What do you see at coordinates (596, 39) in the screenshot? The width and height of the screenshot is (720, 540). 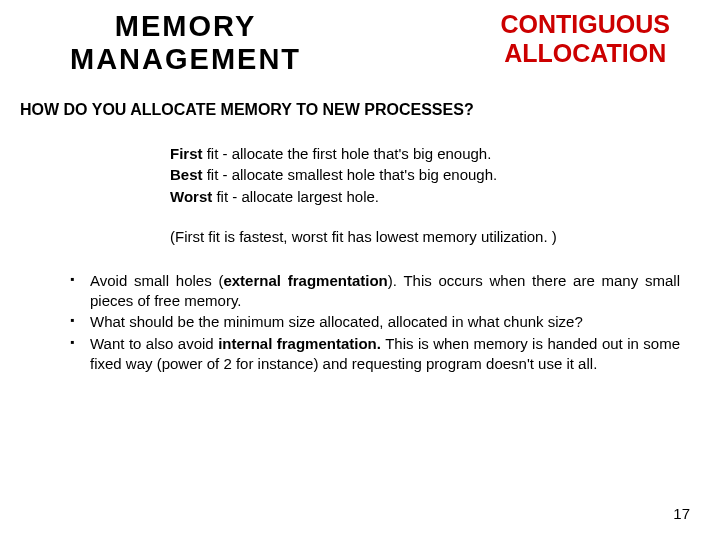 I see `title-right: CONTIGUOUS ALLOCATION` at bounding box center [596, 39].